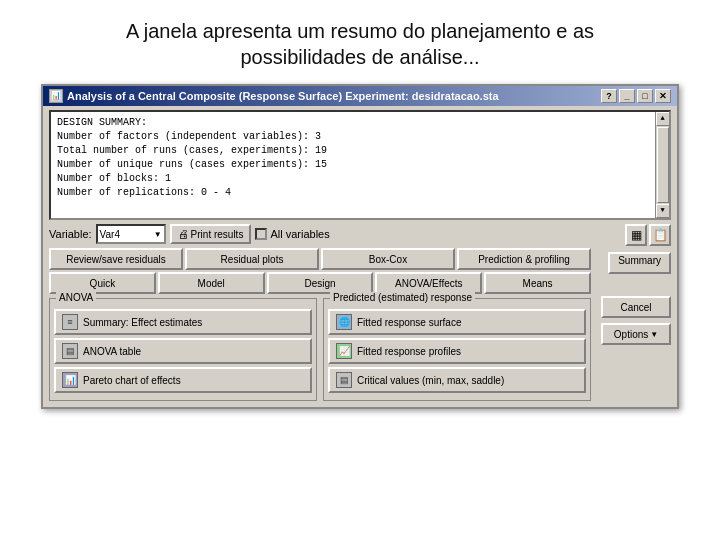  What do you see at coordinates (631, 334) in the screenshot?
I see `options-label: Options` at bounding box center [631, 334].